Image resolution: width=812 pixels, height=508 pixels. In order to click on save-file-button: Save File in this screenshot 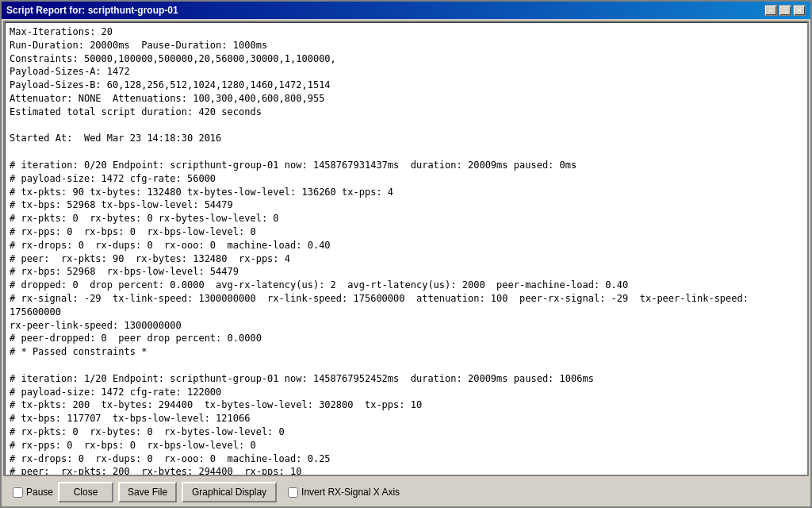, I will do `click(147, 492)`.